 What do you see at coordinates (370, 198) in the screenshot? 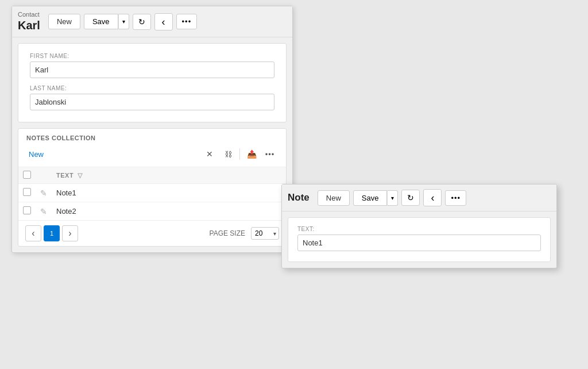
I see `note-save-button: Save` at bounding box center [370, 198].